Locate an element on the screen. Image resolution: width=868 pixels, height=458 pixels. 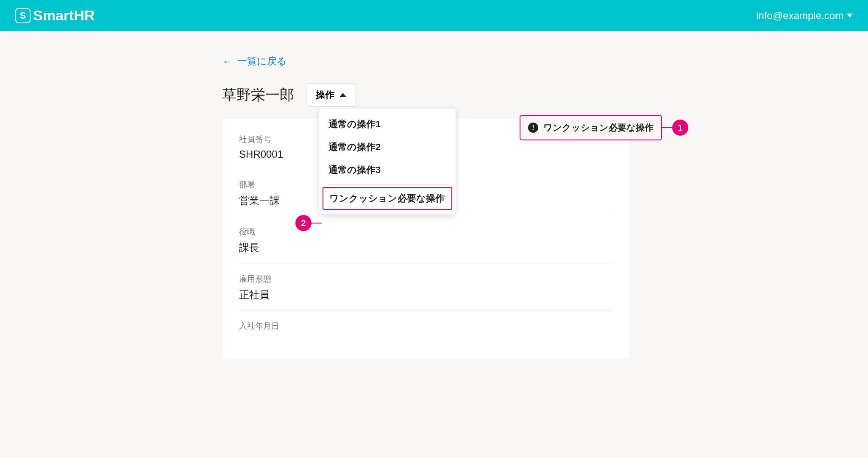
field-position: 役職 課長 is located at coordinates (426, 245).